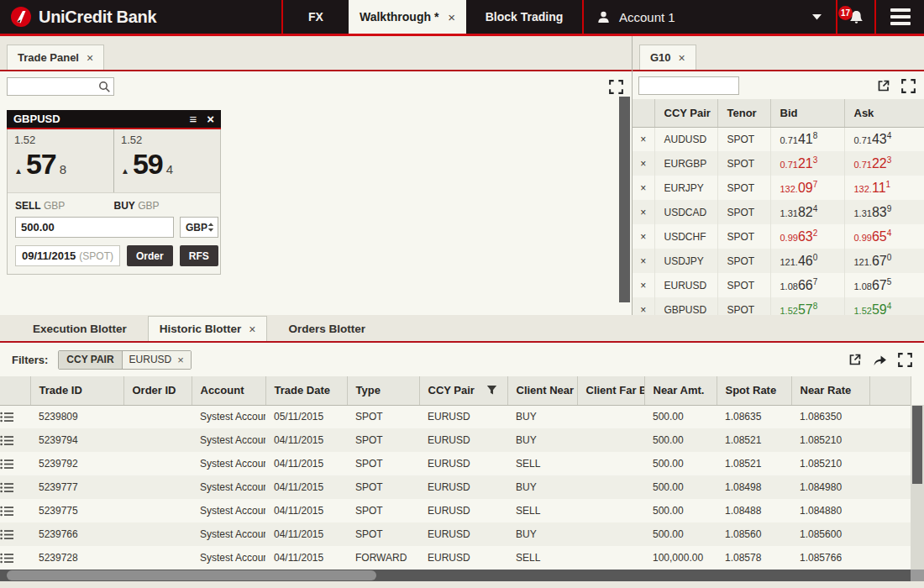 The height and width of the screenshot is (588, 924). Describe the element at coordinates (778, 286) in the screenshot. I see `rate-row: × EURUSD SPOT 1.08667 1.08675` at that location.